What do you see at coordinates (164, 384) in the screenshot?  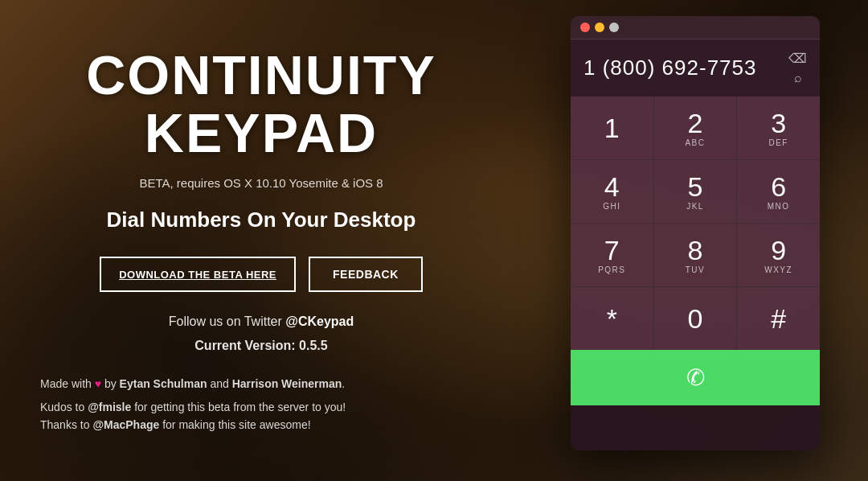 I see `author1: Eytan Schulman` at bounding box center [164, 384].